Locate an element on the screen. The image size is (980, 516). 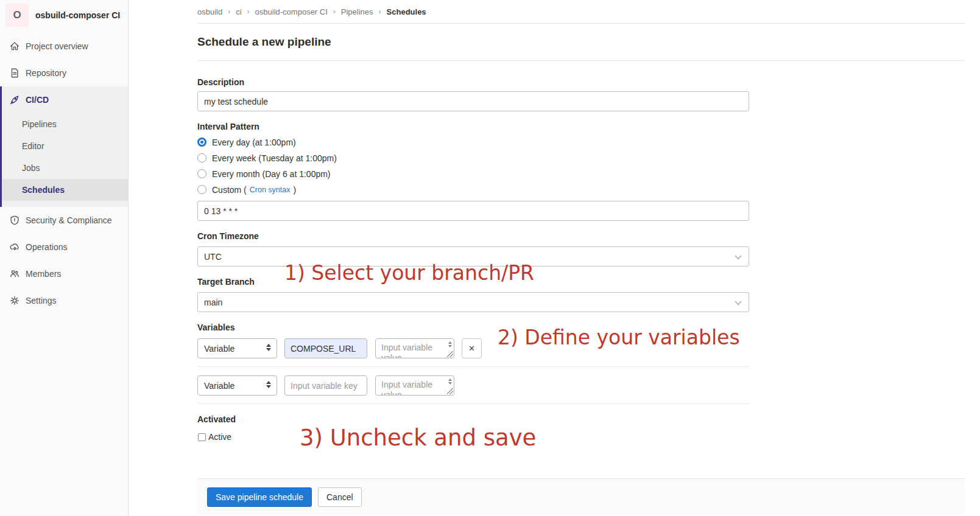
sidebar-item-label: Security & Compliance is located at coordinates (69, 220).